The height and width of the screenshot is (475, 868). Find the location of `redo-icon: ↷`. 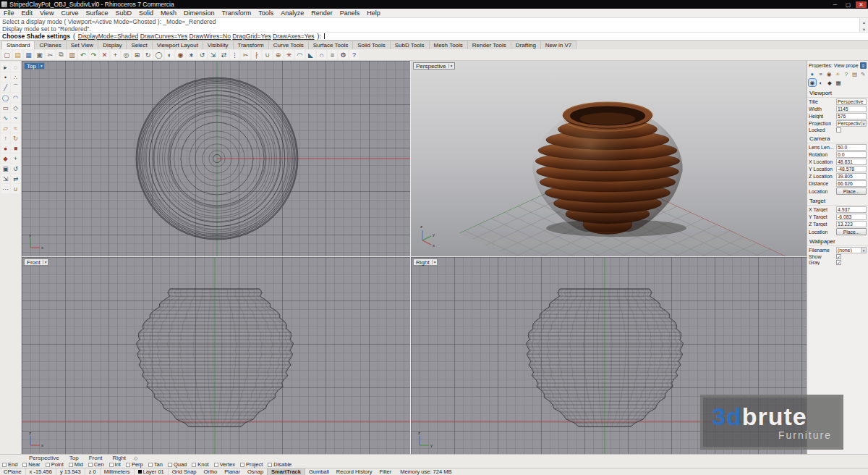

redo-icon: ↷ is located at coordinates (94, 55).